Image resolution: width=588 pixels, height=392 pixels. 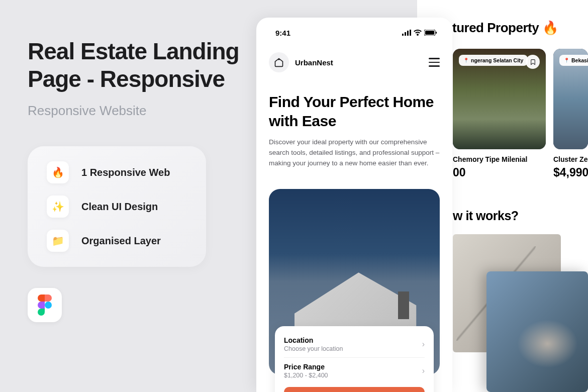 I want to click on gallery-image-handshake, so click(x=537, y=332).